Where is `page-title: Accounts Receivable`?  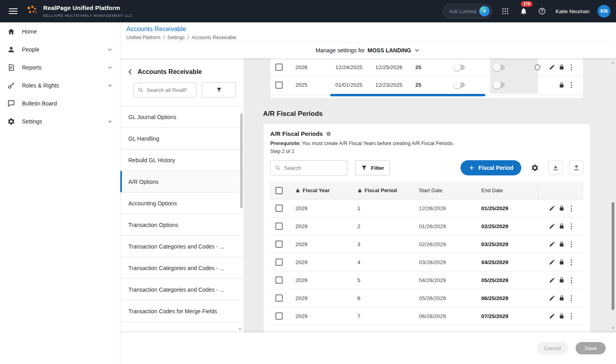
page-title: Accounts Receivable is located at coordinates (156, 29).